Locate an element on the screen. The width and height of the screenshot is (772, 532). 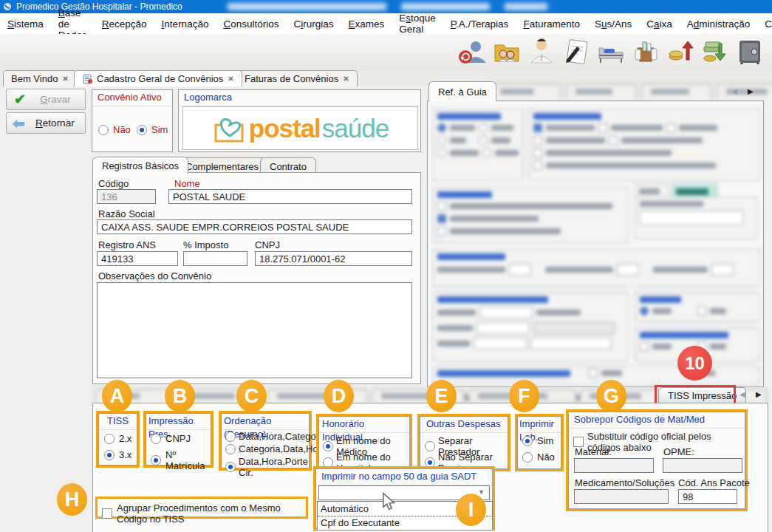
menu-item-recepcao: Recepção is located at coordinates (124, 24).